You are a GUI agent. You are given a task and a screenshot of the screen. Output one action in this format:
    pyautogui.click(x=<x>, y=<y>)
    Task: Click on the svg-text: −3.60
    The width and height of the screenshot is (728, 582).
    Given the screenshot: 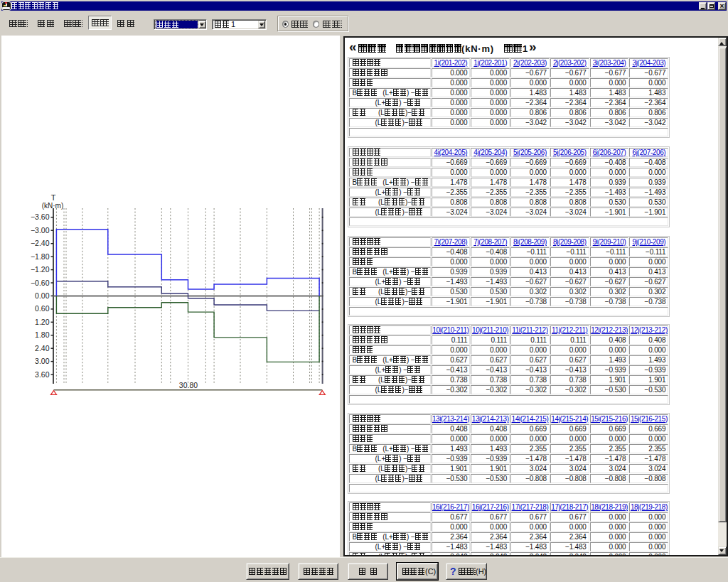 What is the action you would take?
    pyautogui.click(x=40, y=217)
    